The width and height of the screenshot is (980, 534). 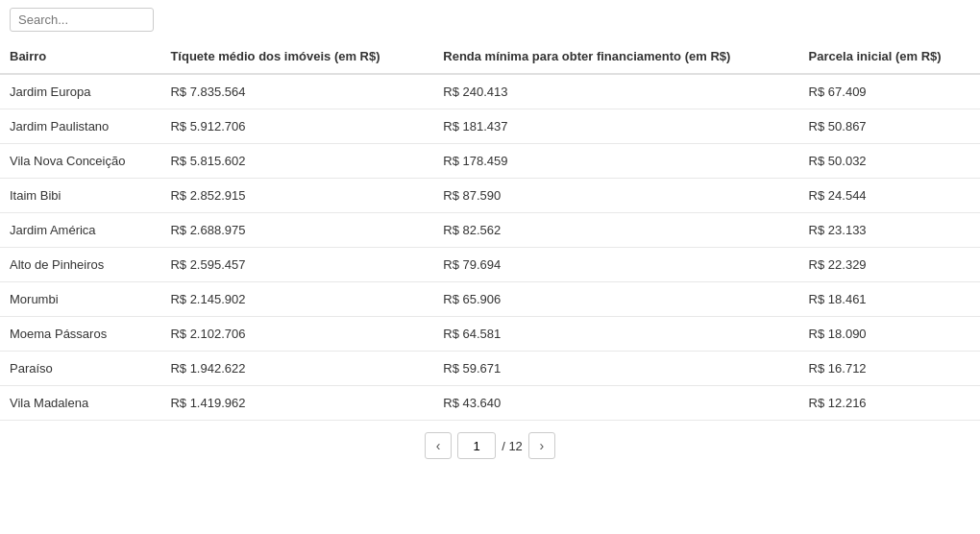 I want to click on cell-parcela: R$ 22.329, so click(x=890, y=265).